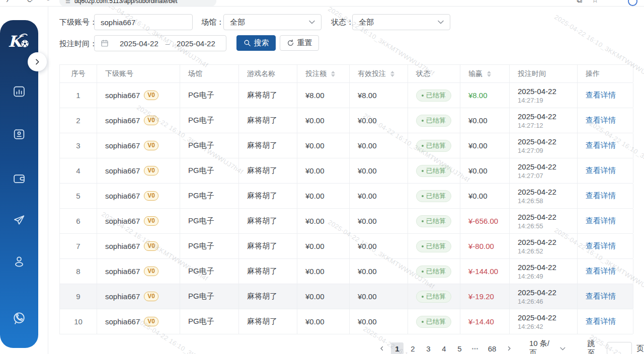 This screenshot has width=644, height=354. I want to click on search-button: 搜索, so click(256, 43).